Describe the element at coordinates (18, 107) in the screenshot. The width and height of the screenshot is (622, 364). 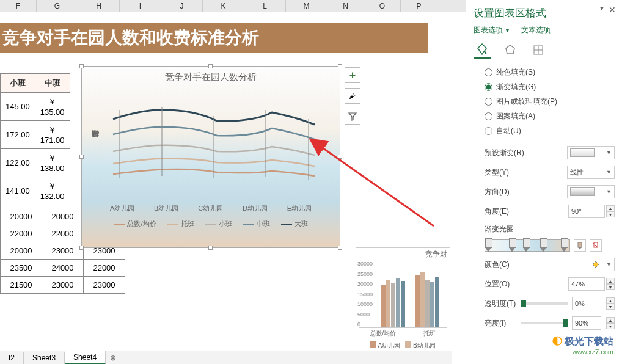
I see `cell: 145.00` at that location.